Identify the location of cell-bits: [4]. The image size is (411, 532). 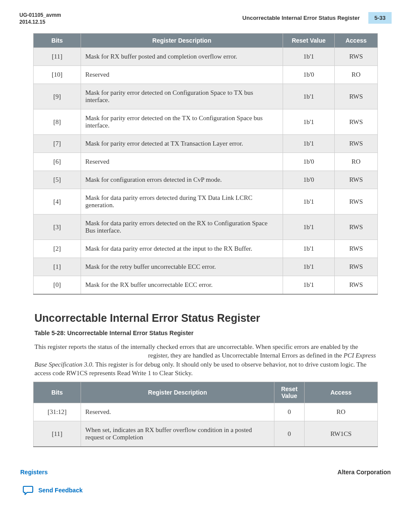
(57, 202).